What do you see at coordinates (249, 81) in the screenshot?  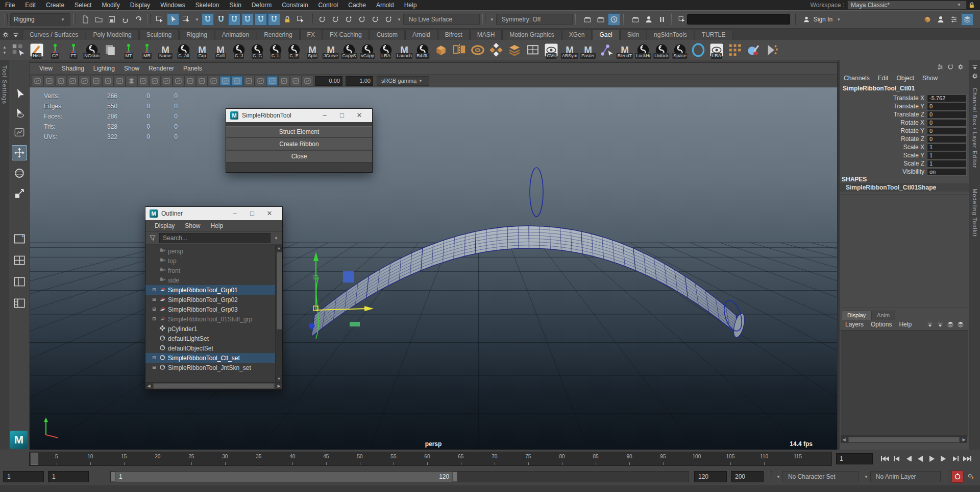 I see `use-all-lights-icon` at bounding box center [249, 81].